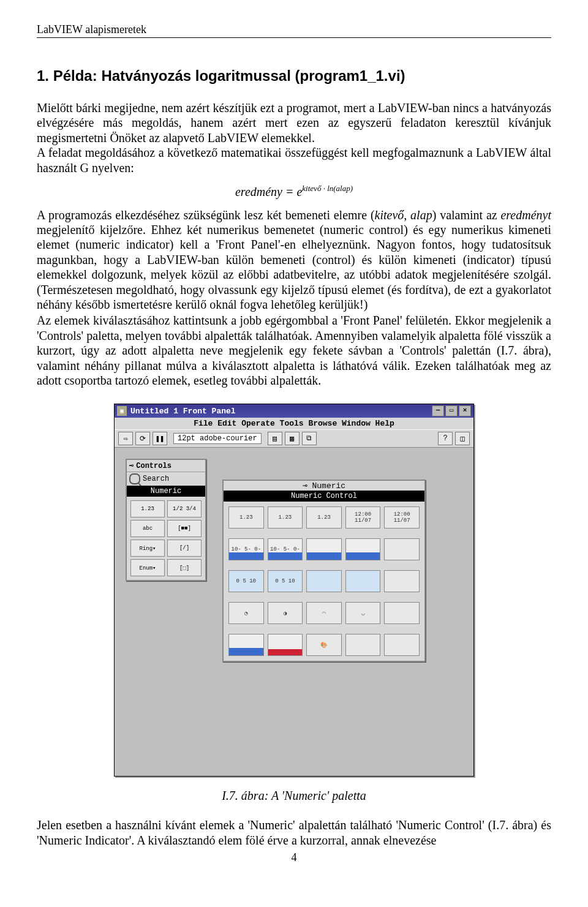 The image size is (588, 907). I want to click on numeric-control-icon: 1.23, so click(246, 517).